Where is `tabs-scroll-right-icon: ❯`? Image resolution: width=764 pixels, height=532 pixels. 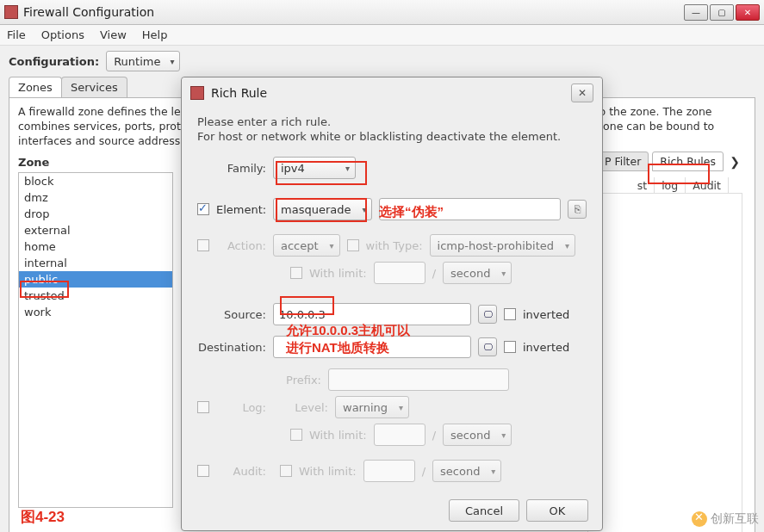
tabs-scroll-right-icon: ❯ is located at coordinates (735, 162).